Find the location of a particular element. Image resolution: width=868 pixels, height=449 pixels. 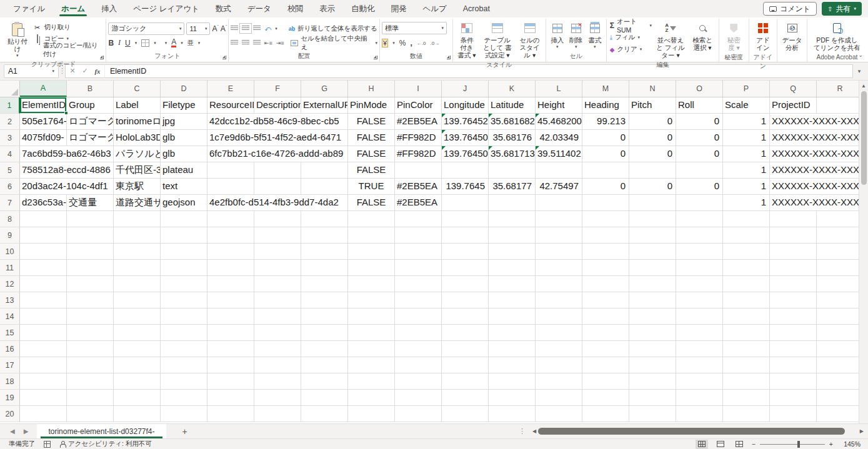

ribbon-tab-自動化: 自動化 is located at coordinates (363, 9).